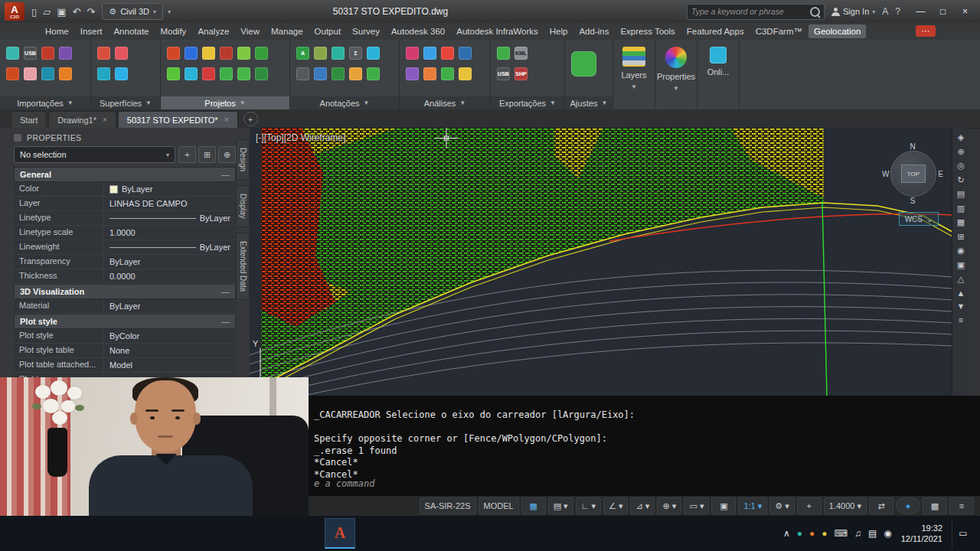 The width and height of the screenshot is (980, 551). I want to click on status-toggle: ●, so click(908, 506).